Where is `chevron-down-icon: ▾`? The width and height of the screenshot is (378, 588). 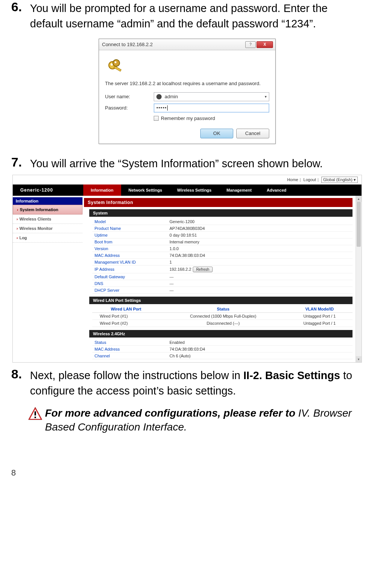
chevron-down-icon: ▾ is located at coordinates (266, 97).